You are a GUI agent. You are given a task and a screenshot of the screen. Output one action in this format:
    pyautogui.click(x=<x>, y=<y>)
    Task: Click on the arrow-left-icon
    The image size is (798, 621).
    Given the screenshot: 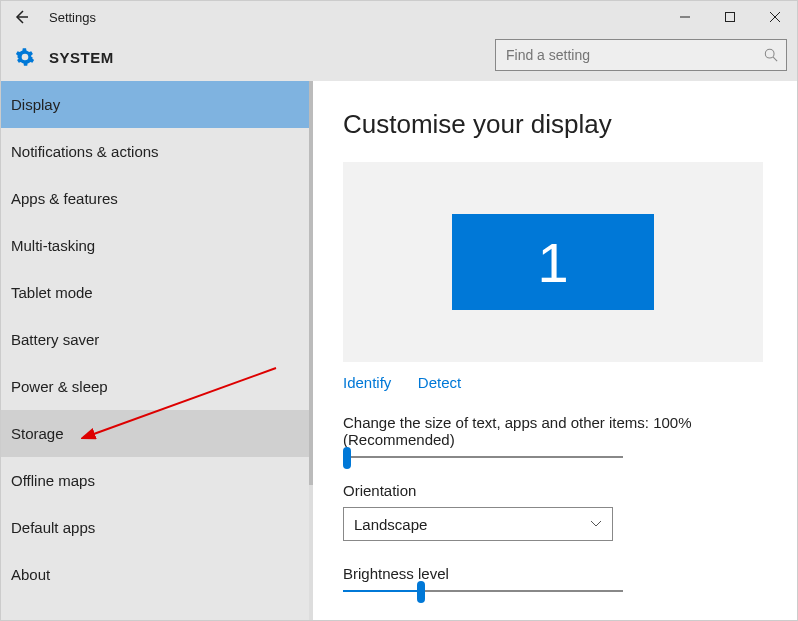 What is the action you would take?
    pyautogui.click(x=21, y=17)
    